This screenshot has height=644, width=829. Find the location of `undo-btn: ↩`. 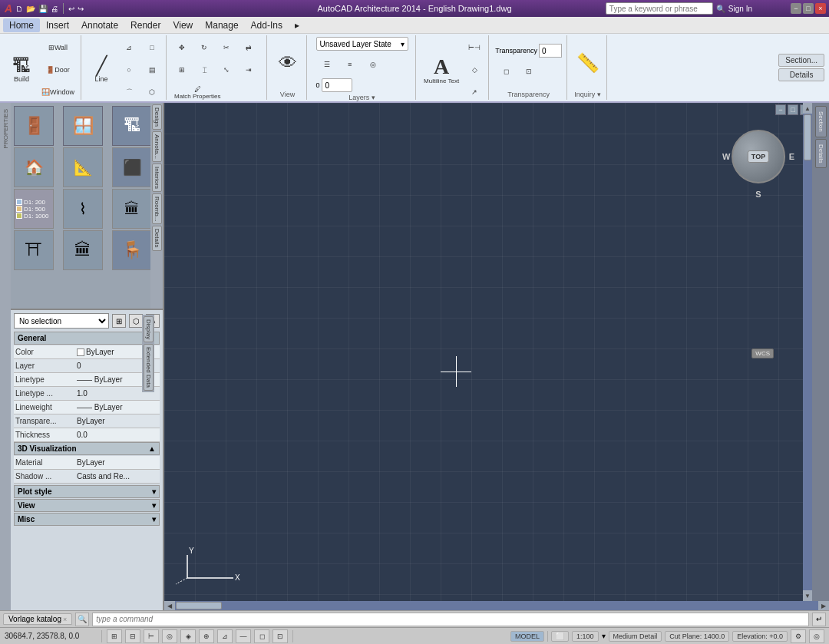

undo-btn: ↩ is located at coordinates (71, 9).